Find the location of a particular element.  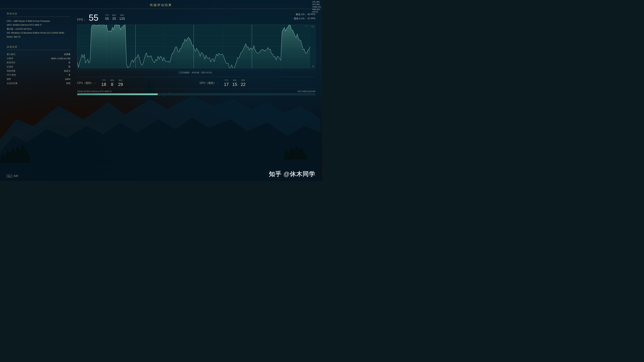

vram-usage: 5437 MB/16109 MB is located at coordinates (306, 92).